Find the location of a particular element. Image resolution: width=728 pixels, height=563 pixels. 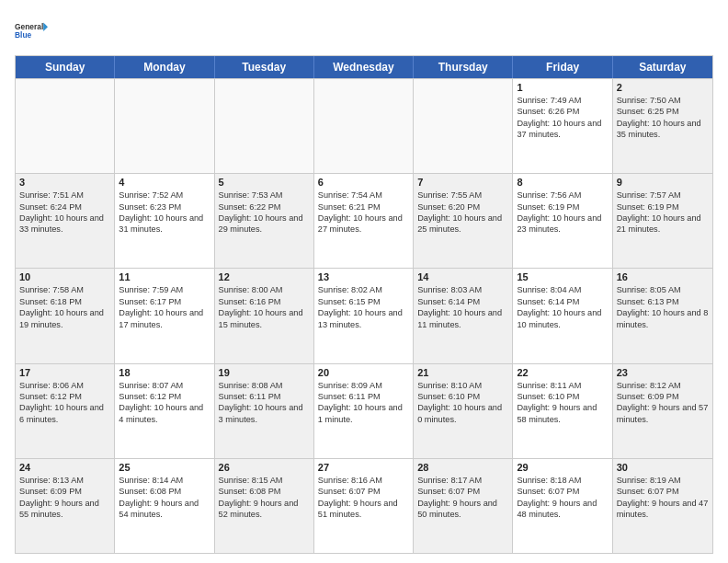

day-number: 13 is located at coordinates (364, 277).